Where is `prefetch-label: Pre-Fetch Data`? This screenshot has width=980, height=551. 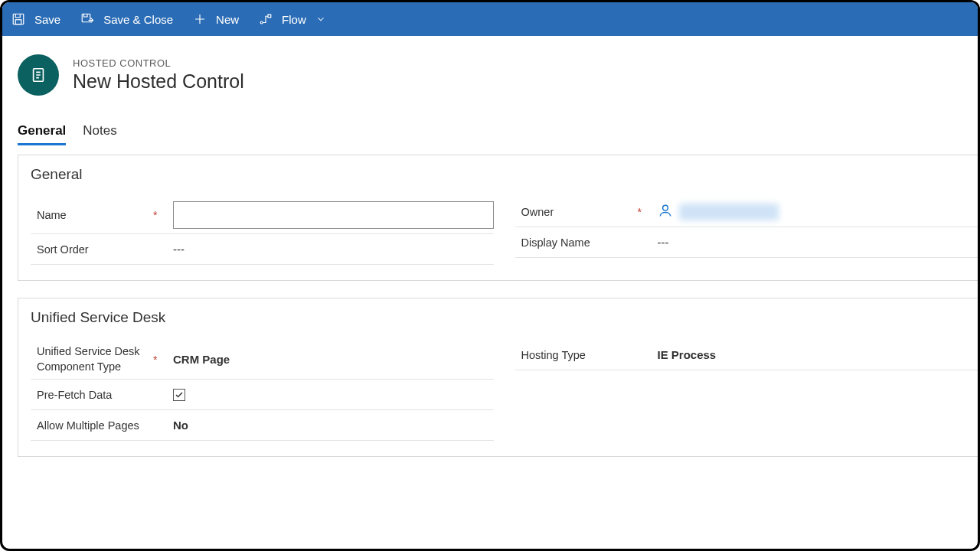
prefetch-label: Pre-Fetch Data is located at coordinates (92, 395).